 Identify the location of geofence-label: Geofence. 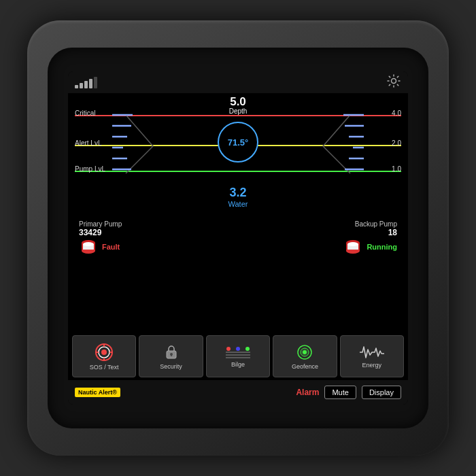
(305, 367).